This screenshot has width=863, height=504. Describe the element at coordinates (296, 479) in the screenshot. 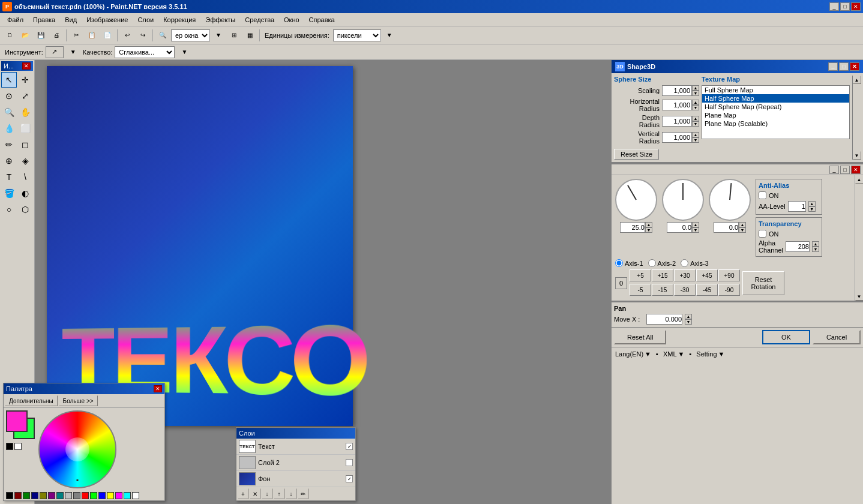

I see `layer-row-3: Фон ✓` at that location.